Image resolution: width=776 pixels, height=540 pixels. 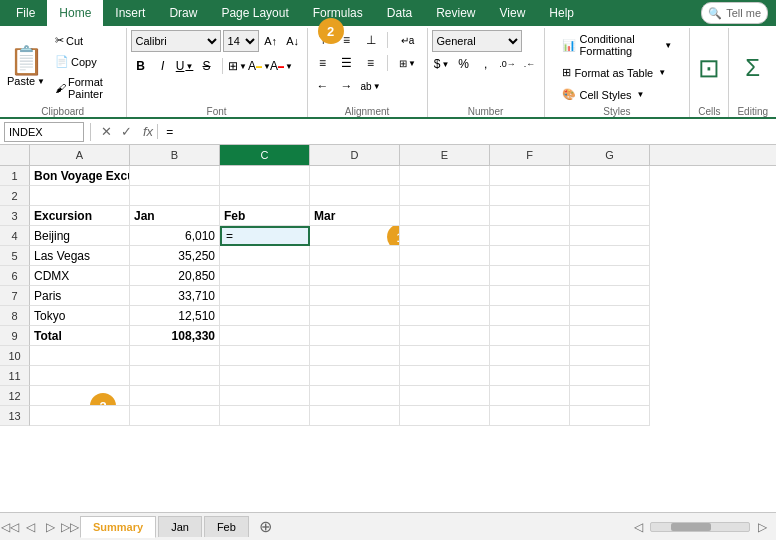 I want to click on cell-f7, so click(x=530, y=296).